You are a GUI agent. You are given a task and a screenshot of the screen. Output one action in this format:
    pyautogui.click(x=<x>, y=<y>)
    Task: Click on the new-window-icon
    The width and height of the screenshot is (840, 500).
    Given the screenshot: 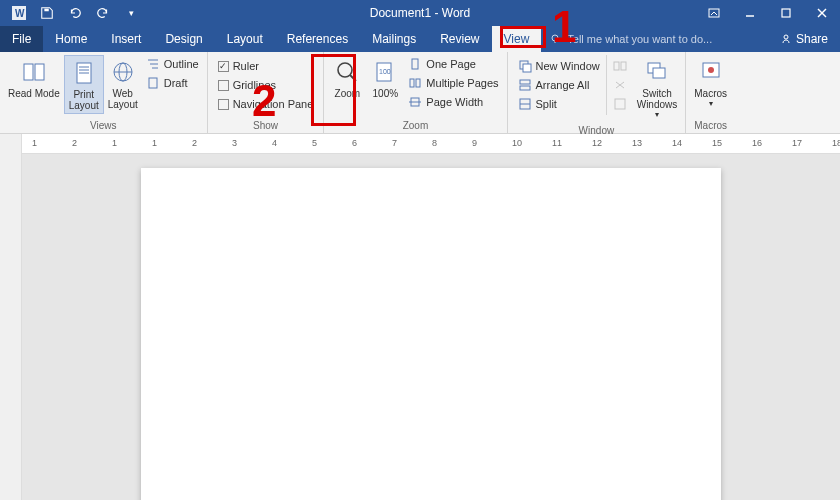 What is the action you would take?
    pyautogui.click(x=525, y=66)
    